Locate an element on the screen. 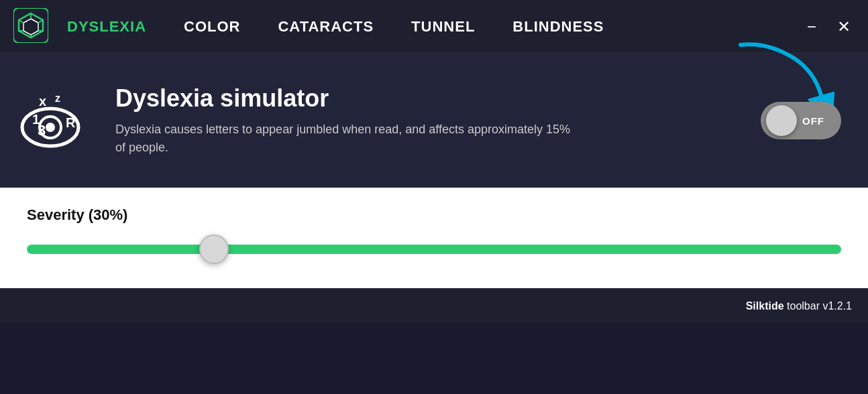 The width and height of the screenshot is (868, 394). close-button: ✕ is located at coordinates (844, 27).